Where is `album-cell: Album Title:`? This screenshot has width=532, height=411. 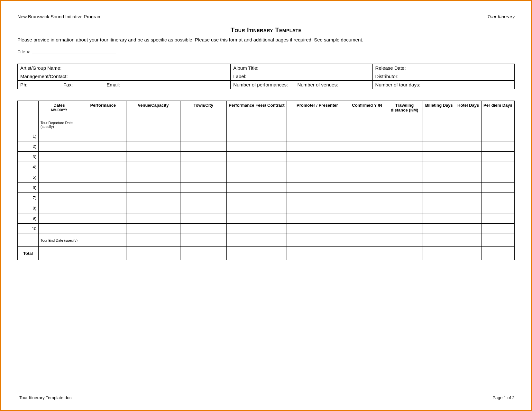 album-cell: Album Title: is located at coordinates (302, 68).